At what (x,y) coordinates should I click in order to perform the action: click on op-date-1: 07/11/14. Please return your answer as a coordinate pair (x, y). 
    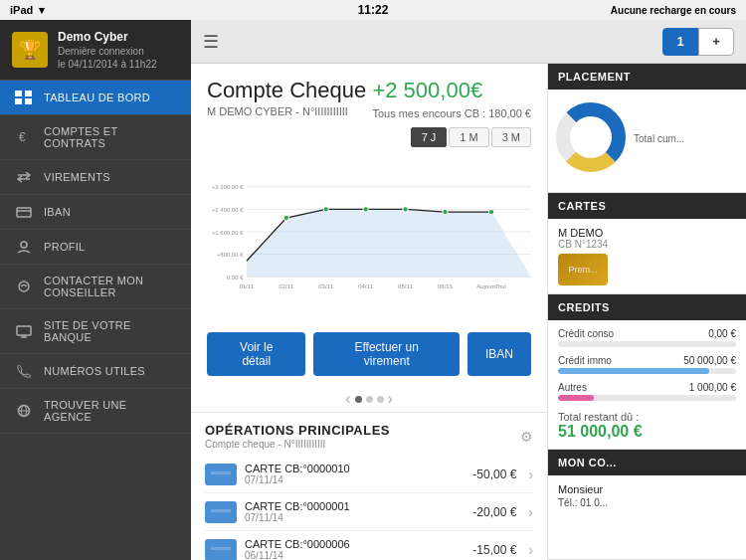
    Looking at the image, I should click on (354, 479).